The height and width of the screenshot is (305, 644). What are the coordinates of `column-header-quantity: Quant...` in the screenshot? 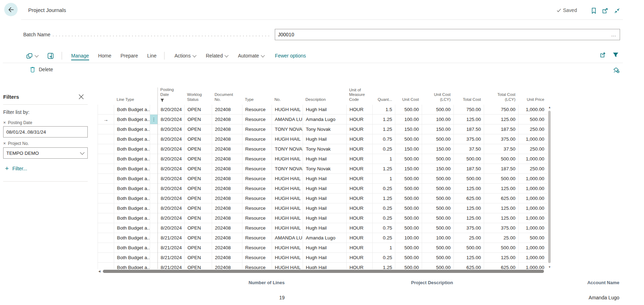 It's located at (384, 96).